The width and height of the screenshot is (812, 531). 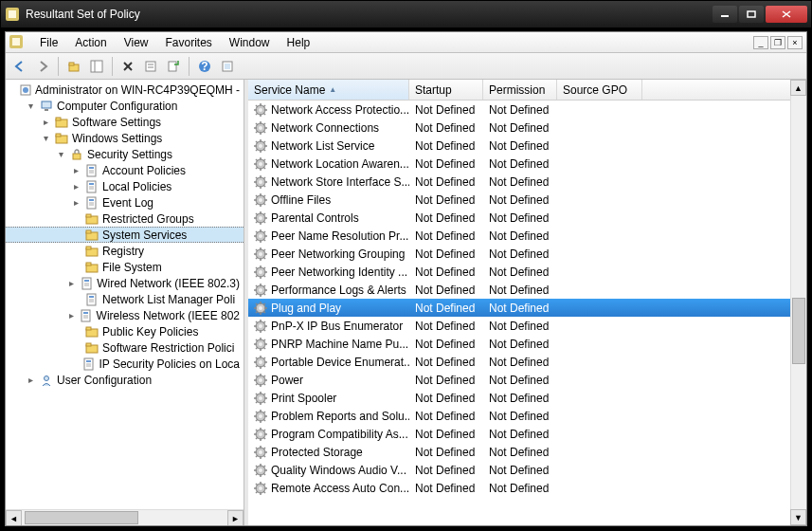 What do you see at coordinates (125, 283) in the screenshot?
I see `tree-item: ▸Wired Network (IEEE 802.3)` at bounding box center [125, 283].